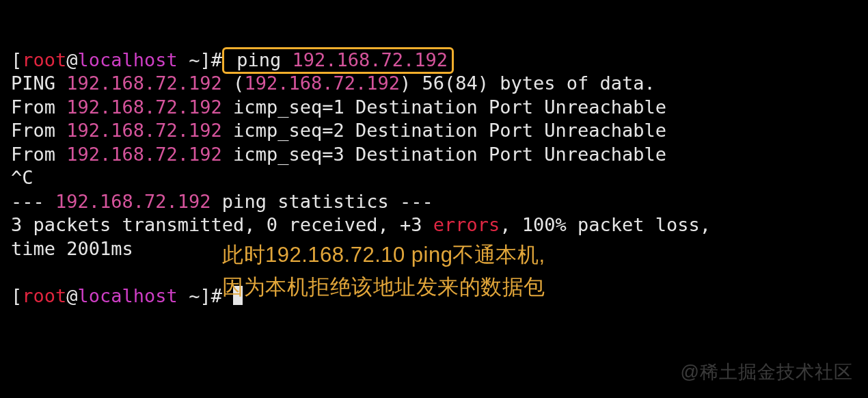 The image size is (868, 398). Describe the element at coordinates (528, 83) in the screenshot. I see `text: ) 56(84) bytes of data.` at that location.